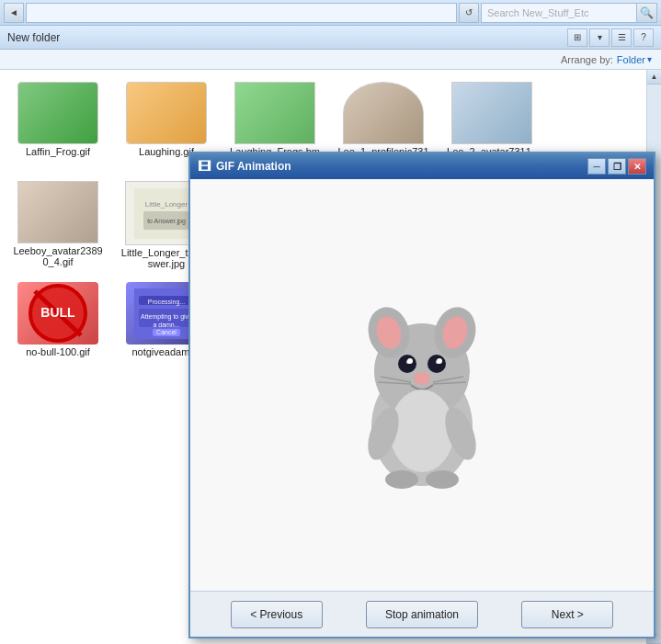  I want to click on view-btn-2: ▾, so click(599, 38).